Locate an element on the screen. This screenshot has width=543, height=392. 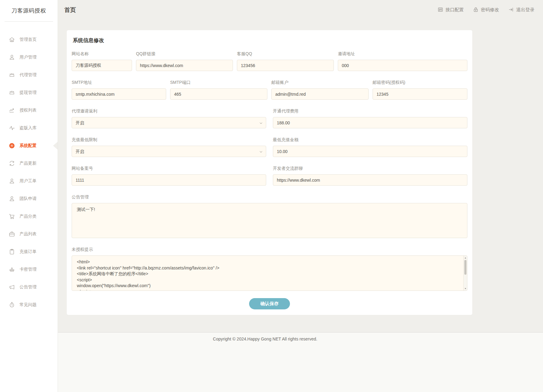
sidebar-item-label: 卡密管理 is located at coordinates (28, 269).